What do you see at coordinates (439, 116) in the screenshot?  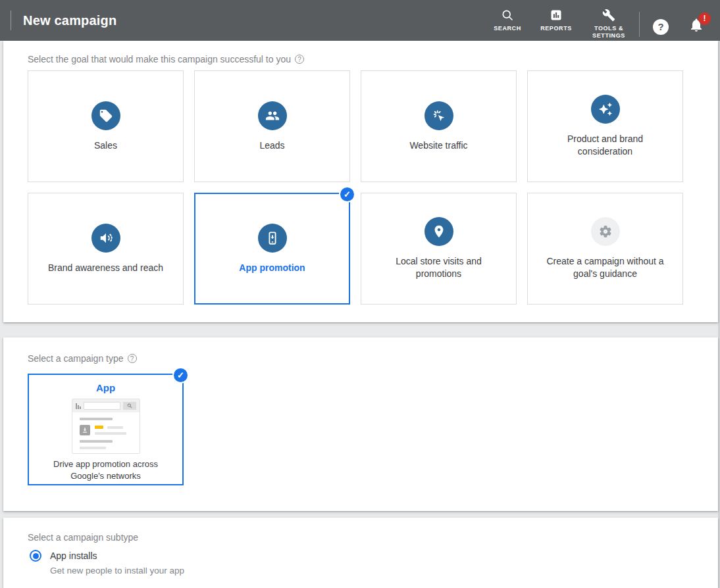 I see `cursor-click-icon` at bounding box center [439, 116].